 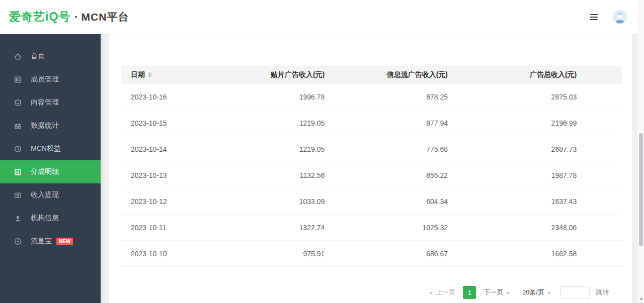 What do you see at coordinates (50, 103) in the screenshot?
I see `sidebar-item-content: 内容管理` at bounding box center [50, 103].